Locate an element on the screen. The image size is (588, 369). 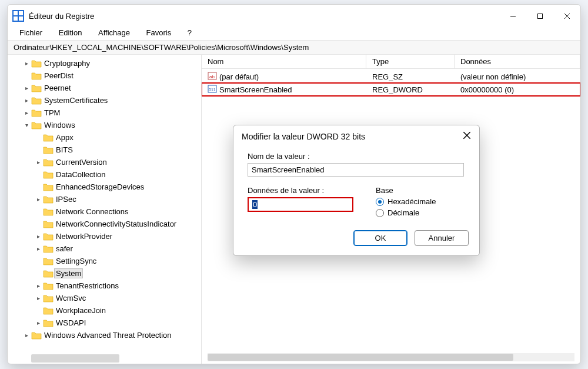
cell-type: REG_DWORD is located at coordinates (410, 89).